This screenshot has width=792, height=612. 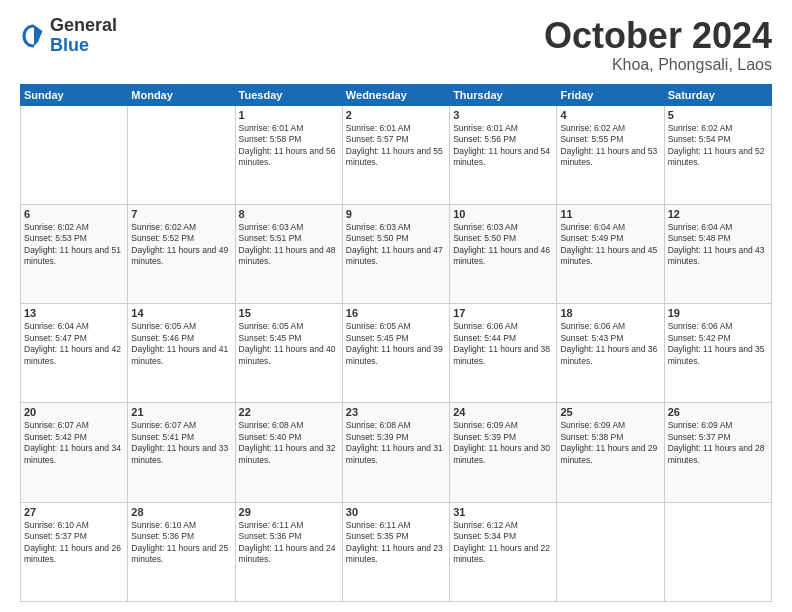 What do you see at coordinates (288, 452) in the screenshot?
I see `calendar-cell: 22Sunrise: 6:08 AM Sunset: 5:40 PM Dayli…` at bounding box center [288, 452].